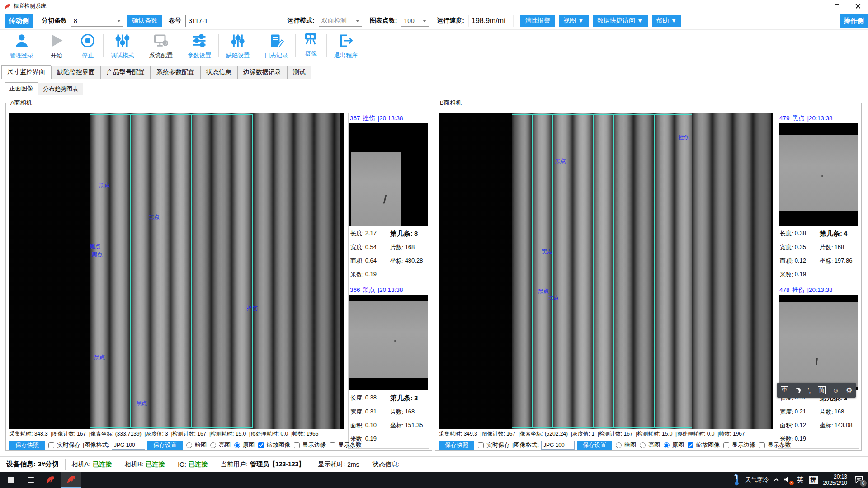  I want to click on tab-status-info: 状态信息, so click(219, 72).